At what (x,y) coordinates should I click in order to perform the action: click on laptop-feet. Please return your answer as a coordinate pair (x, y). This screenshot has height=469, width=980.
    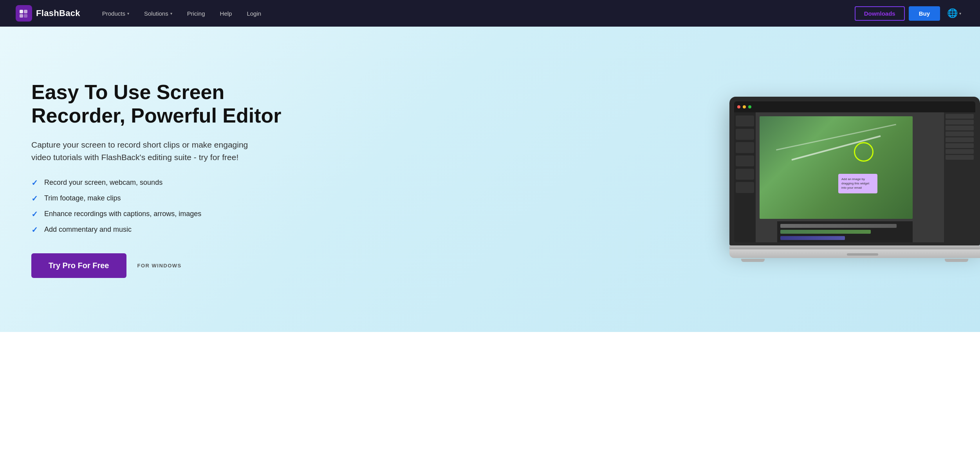
    Looking at the image, I should click on (855, 260).